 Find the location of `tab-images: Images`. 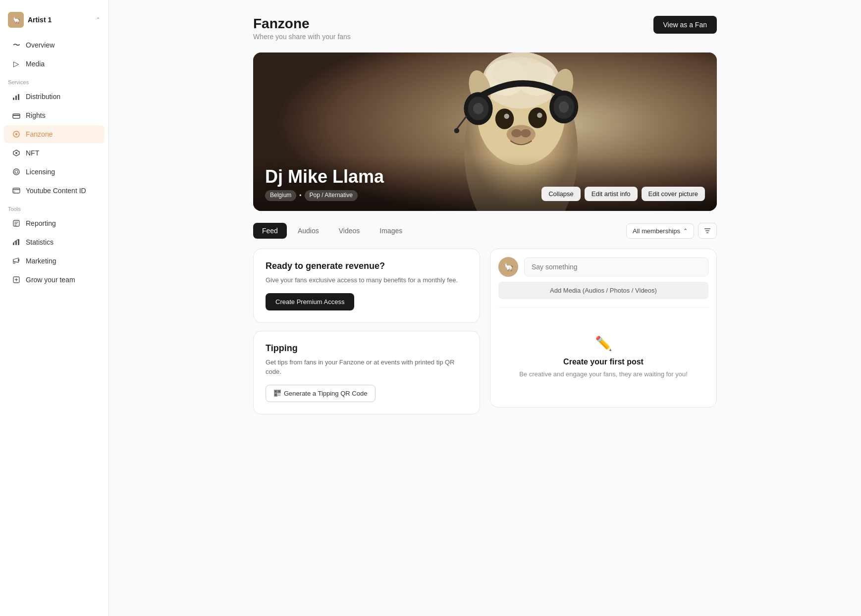

tab-images: Images is located at coordinates (391, 231).